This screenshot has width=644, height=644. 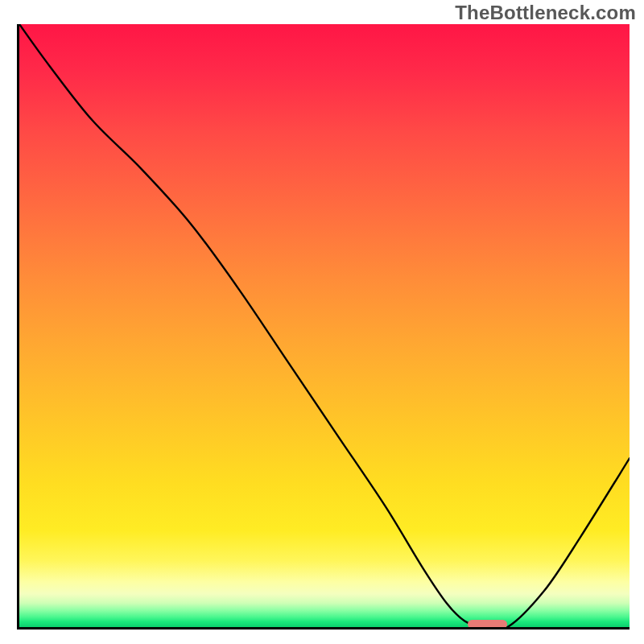 What do you see at coordinates (546, 13) in the screenshot?
I see `watermark-text: TheBottleneck.com` at bounding box center [546, 13].